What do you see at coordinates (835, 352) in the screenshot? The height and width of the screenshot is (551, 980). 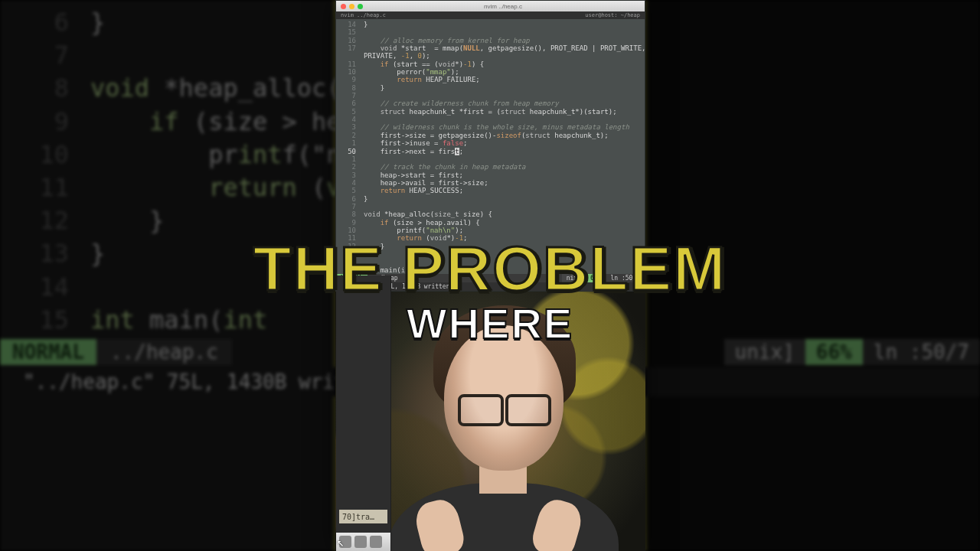 I see `bg-percent: 66%` at bounding box center [835, 352].